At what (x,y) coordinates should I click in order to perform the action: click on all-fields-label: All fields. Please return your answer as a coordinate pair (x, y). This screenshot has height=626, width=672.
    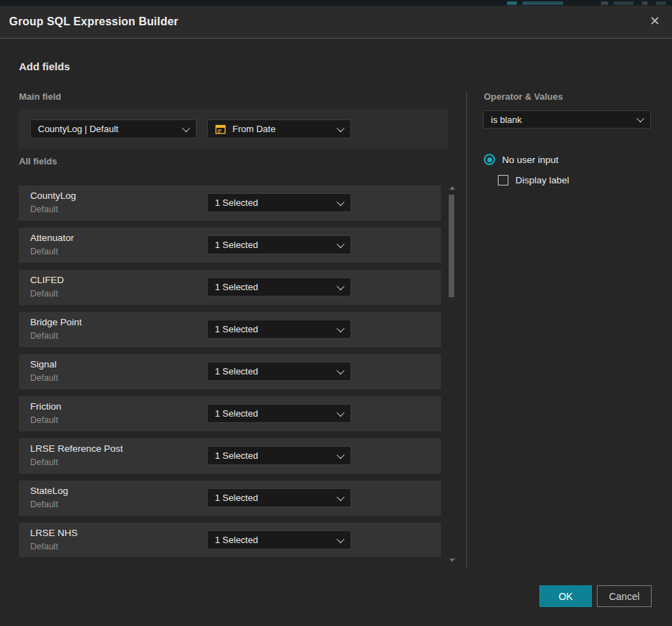
    Looking at the image, I should click on (38, 162).